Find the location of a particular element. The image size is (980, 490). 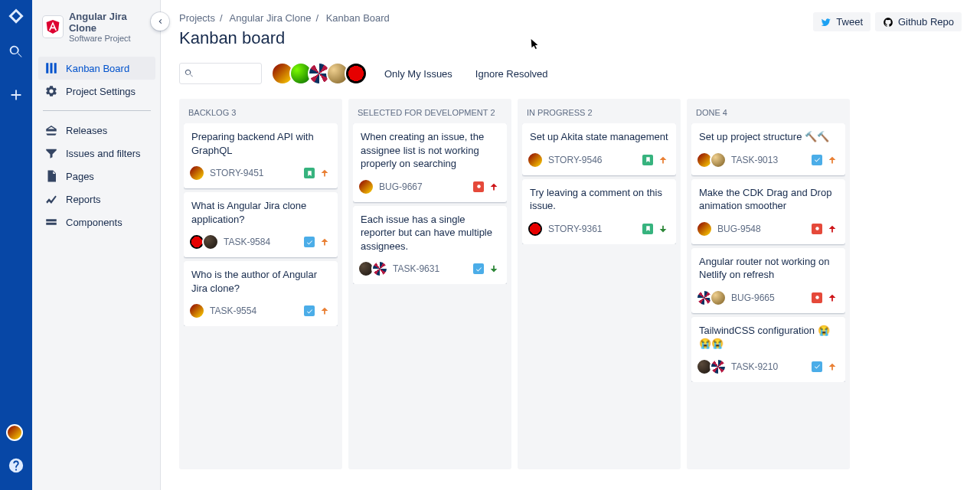

board-filters: Only My Issues Ignore Resolved is located at coordinates (570, 74).